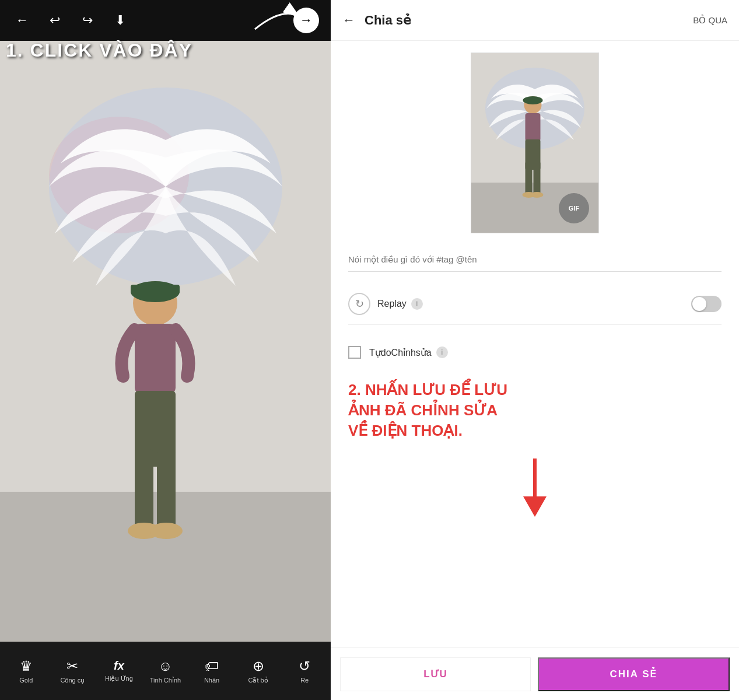 The image size is (739, 700). I want to click on free-edit-row: TựdoChỉnhsửa i, so click(535, 352).